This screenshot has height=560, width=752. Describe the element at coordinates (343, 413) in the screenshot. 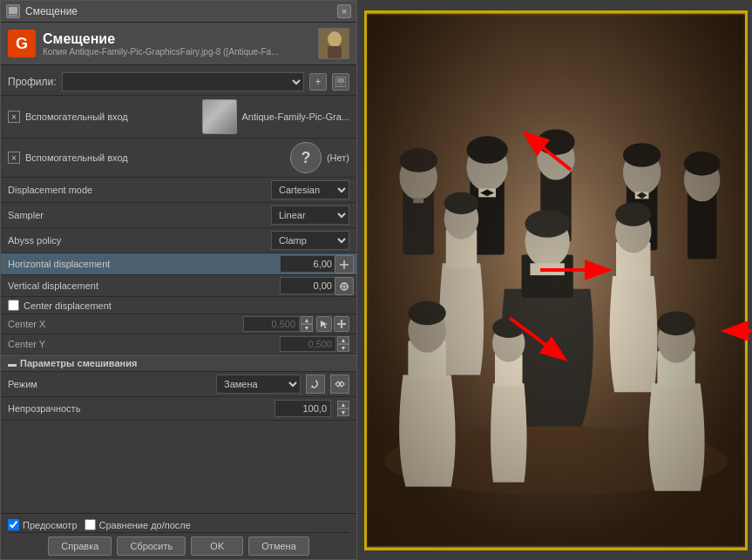

I see `opacity-spin-down: ▼` at that location.